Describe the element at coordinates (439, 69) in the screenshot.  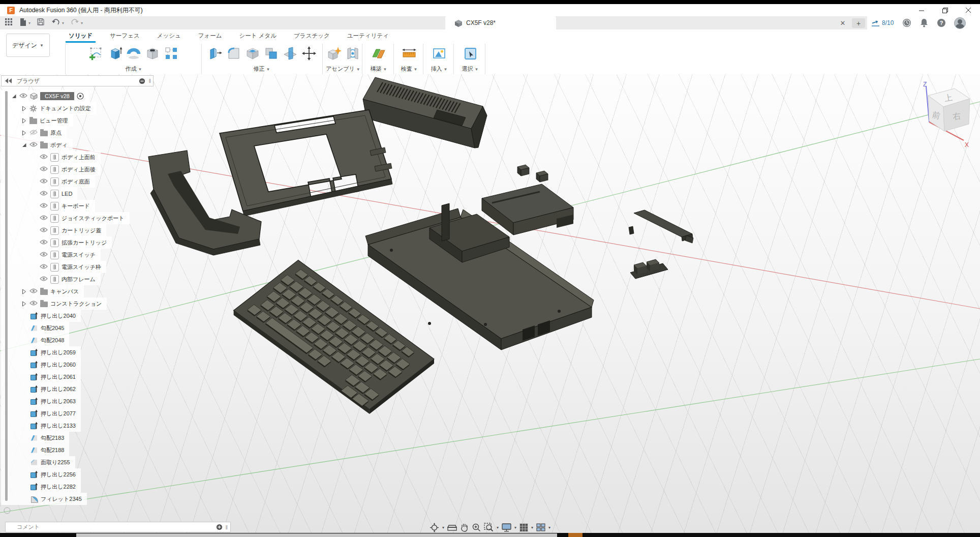
I see `group-insert-label: 挿入 ▼` at that location.